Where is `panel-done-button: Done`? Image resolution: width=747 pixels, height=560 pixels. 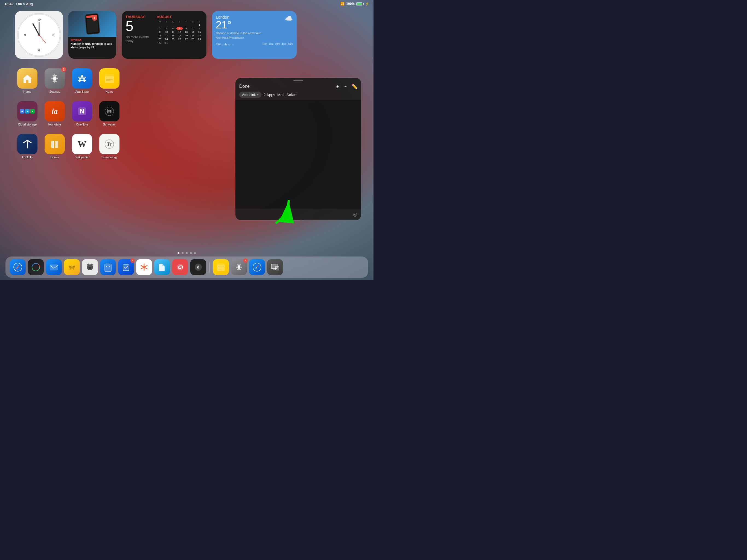
panel-done-button: Done is located at coordinates (244, 86).